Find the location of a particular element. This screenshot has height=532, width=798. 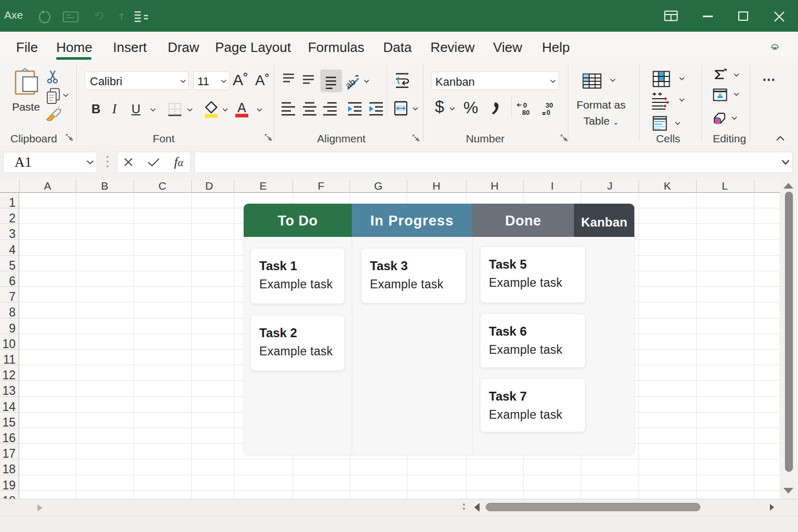

svg-text: ab is located at coordinates (351, 84).